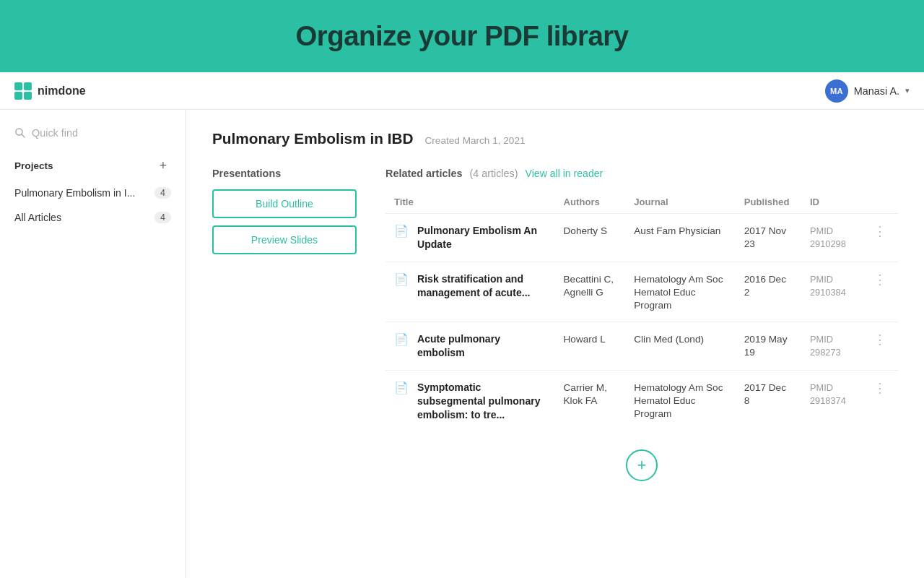 The image size is (924, 578). What do you see at coordinates (20, 133) in the screenshot?
I see `search-icon` at bounding box center [20, 133].